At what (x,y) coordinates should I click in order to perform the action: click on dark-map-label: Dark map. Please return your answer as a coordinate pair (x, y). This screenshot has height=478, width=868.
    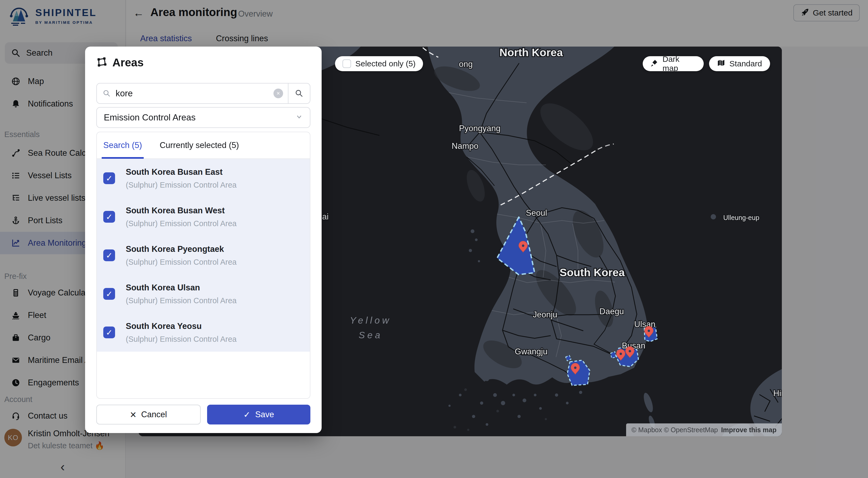
    Looking at the image, I should click on (679, 64).